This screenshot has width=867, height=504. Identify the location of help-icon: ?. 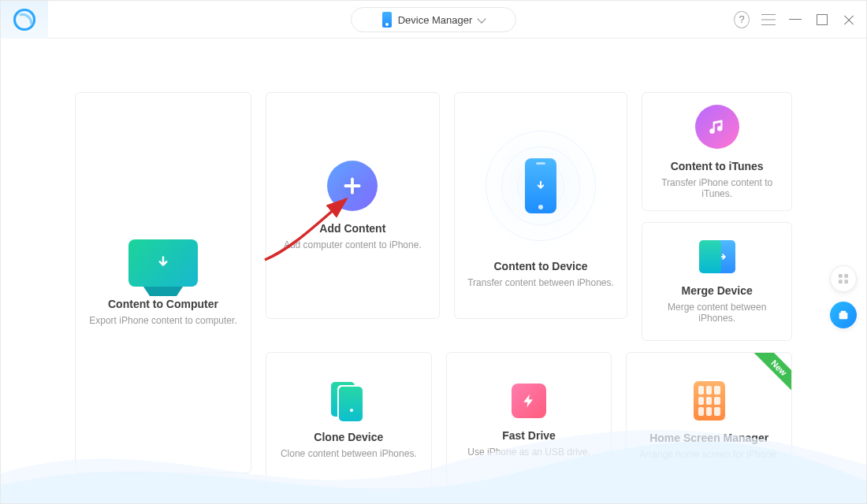
(742, 20).